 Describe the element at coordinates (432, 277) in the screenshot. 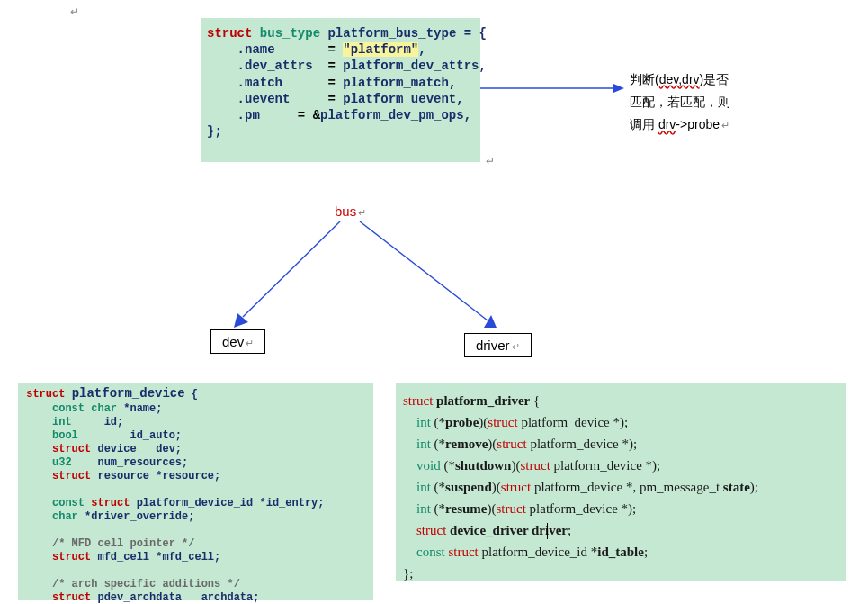

I see `arrow-bus-to-driver` at that location.